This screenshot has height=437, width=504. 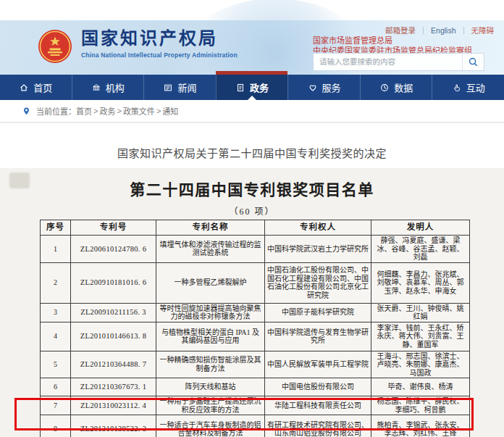 I want to click on search-input, so click(x=388, y=62).